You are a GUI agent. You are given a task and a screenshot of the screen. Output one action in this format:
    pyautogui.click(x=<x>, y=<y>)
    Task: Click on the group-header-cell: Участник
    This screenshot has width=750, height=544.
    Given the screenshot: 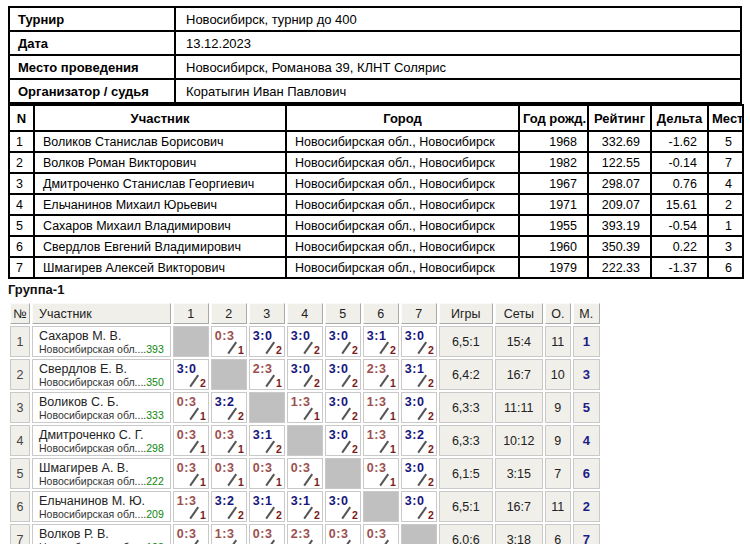 What is the action you would take?
    pyautogui.click(x=102, y=314)
    